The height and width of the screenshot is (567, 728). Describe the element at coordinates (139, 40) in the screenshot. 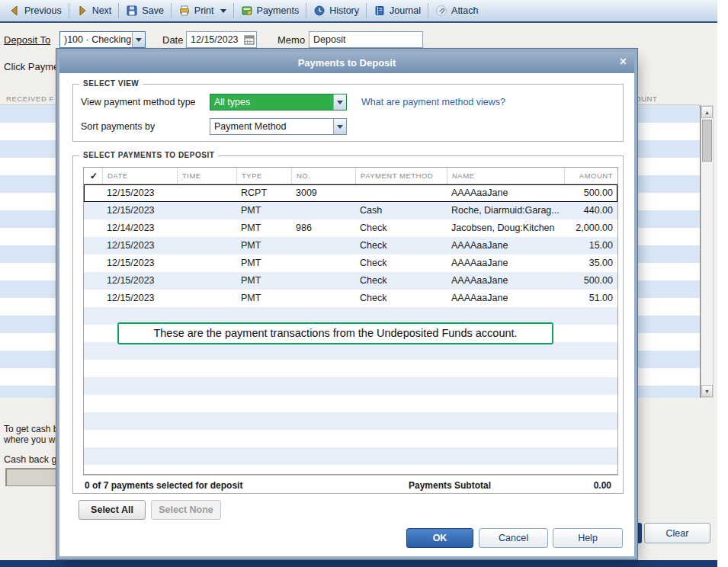

I see `deposit-to-dropdown-button` at that location.